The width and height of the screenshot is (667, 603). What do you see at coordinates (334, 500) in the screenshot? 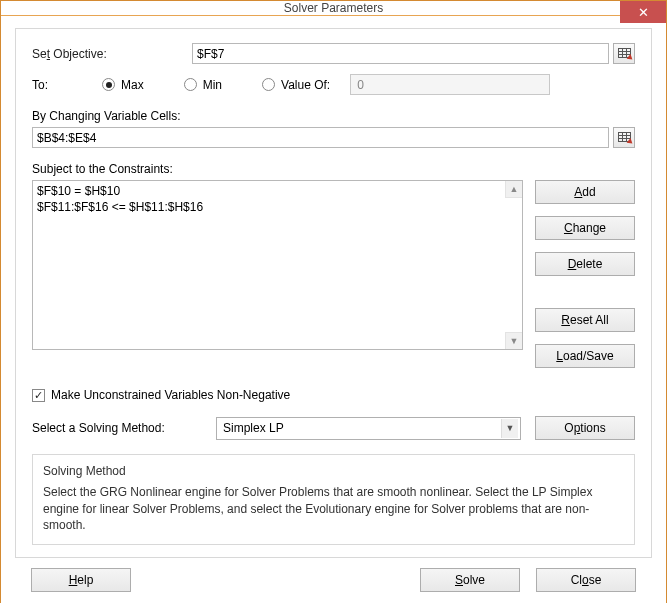
I see `solving-method-description: Solving Method Select the GRG Nonlinear …` at bounding box center [334, 500].